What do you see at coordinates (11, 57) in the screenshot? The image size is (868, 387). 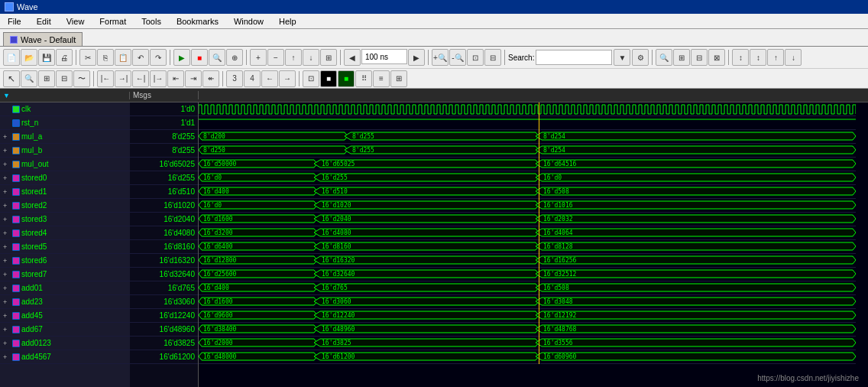 I see `new-btn: 📄` at bounding box center [11, 57].